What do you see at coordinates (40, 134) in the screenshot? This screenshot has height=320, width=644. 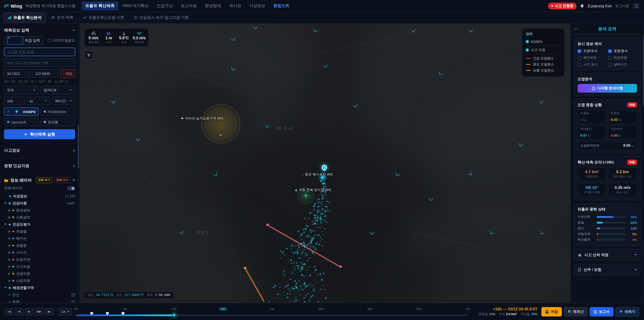 I see `run-prediction-button: 확산예측 실행` at bounding box center [40, 134].